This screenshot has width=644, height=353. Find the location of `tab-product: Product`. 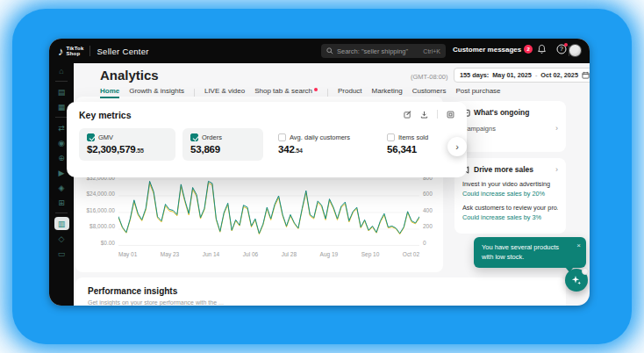

tab-product: Product is located at coordinates (350, 93).